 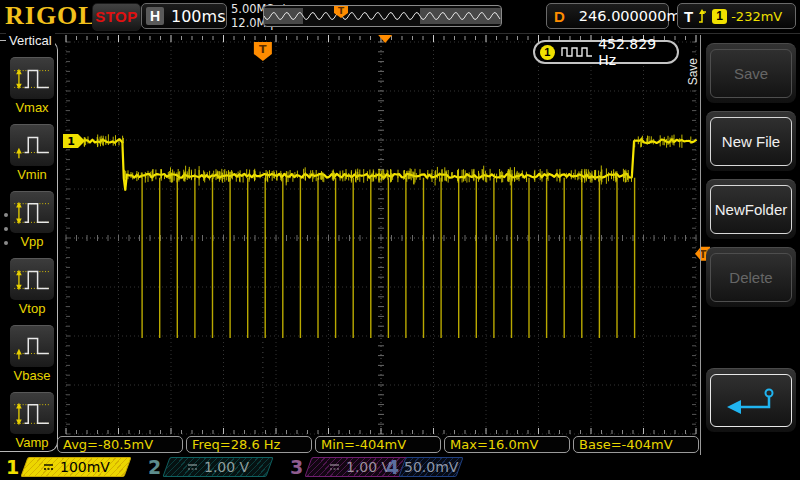 I want to click on run-state-button: STOP, so click(x=116, y=17).